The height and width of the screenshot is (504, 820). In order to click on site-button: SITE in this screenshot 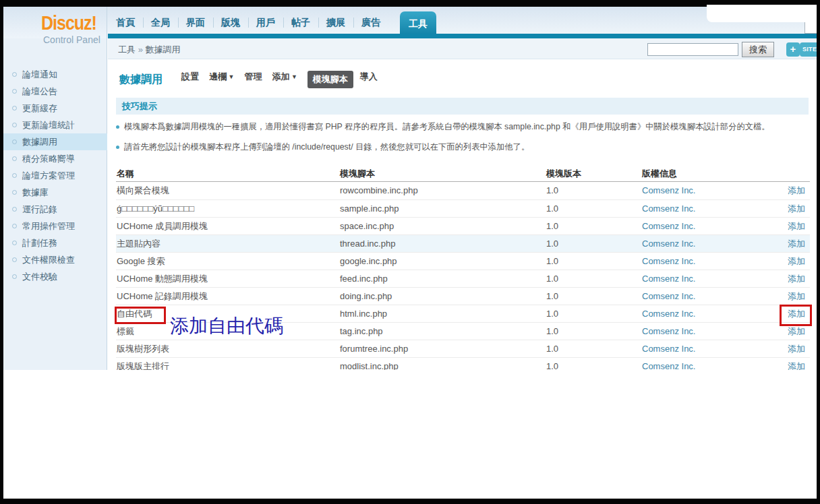, I will do `click(808, 50)`.